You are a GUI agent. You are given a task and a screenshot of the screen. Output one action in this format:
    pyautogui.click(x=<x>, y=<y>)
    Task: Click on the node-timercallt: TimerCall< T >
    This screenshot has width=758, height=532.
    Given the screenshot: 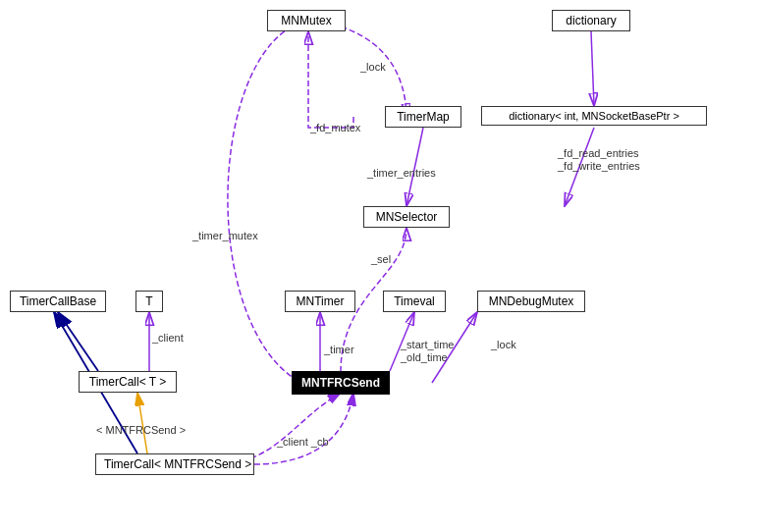 What is the action you would take?
    pyautogui.click(x=128, y=382)
    